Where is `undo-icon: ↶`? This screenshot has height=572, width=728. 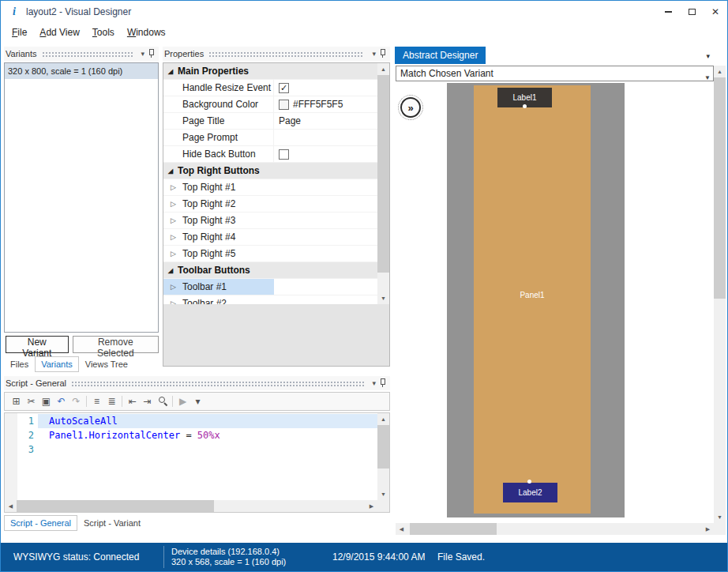 undo-icon: ↶ is located at coordinates (62, 401).